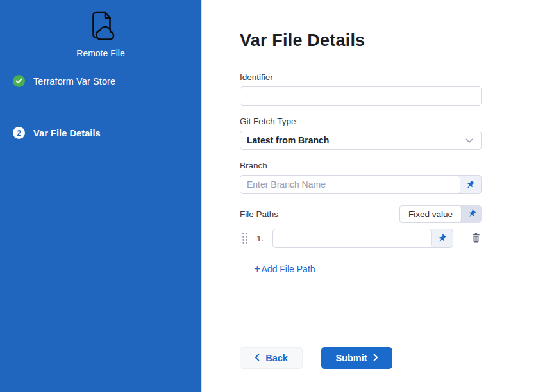  Describe the element at coordinates (100, 53) in the screenshot. I see `store-type-label: Remote File` at that location.